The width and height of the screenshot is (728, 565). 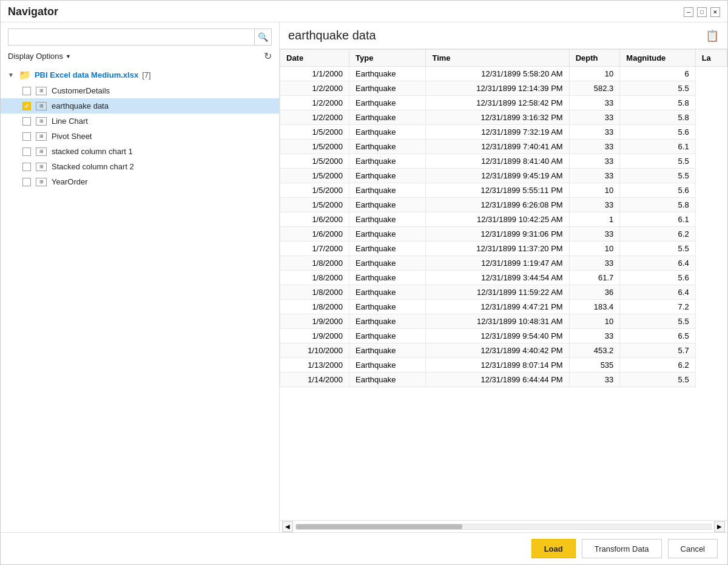 I want to click on preview-header: earthquake data 📋, so click(x=504, y=39).